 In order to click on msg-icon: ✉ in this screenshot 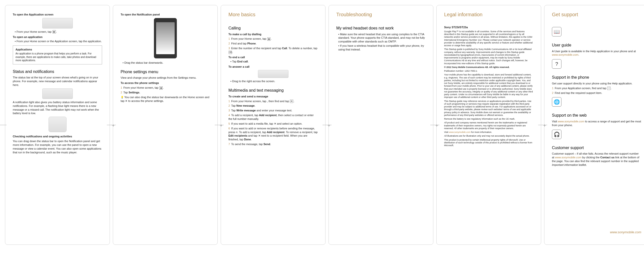, I will do `click(292, 101)`.